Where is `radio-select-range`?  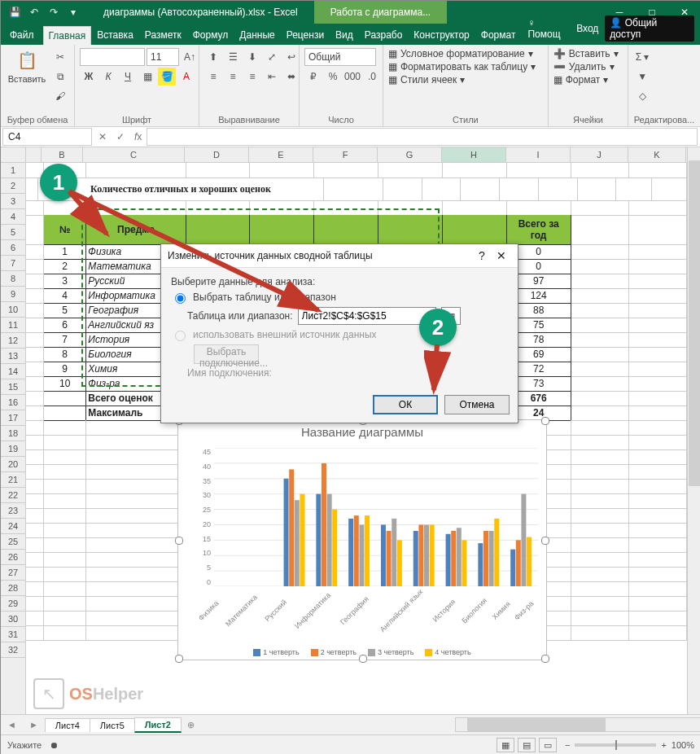
radio-select-range is located at coordinates (181, 298).